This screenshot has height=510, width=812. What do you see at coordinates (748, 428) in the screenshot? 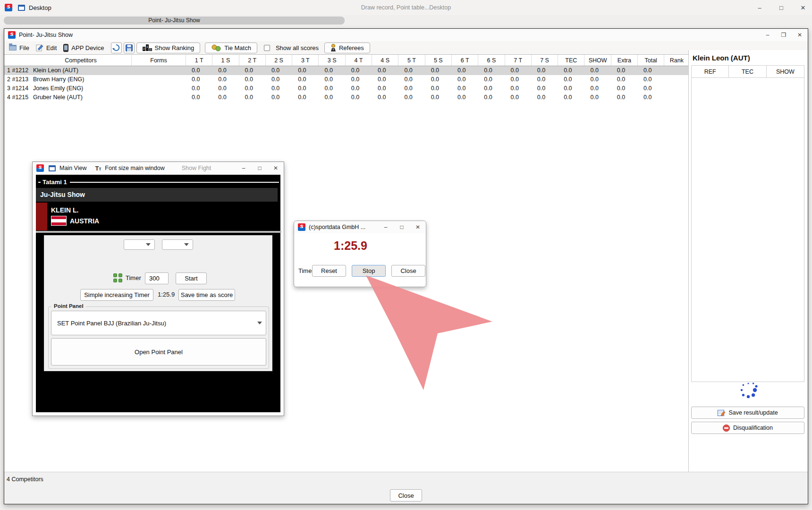
I see `disqualification-button: Disqualification` at bounding box center [748, 428].